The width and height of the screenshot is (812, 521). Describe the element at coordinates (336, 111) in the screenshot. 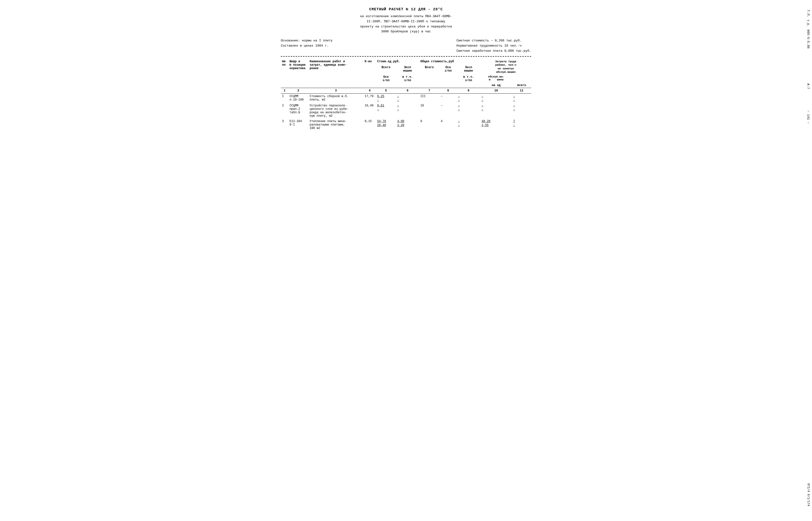

I see `row2-name: Устройство пароизоля-ционного слоя из ру…` at that location.